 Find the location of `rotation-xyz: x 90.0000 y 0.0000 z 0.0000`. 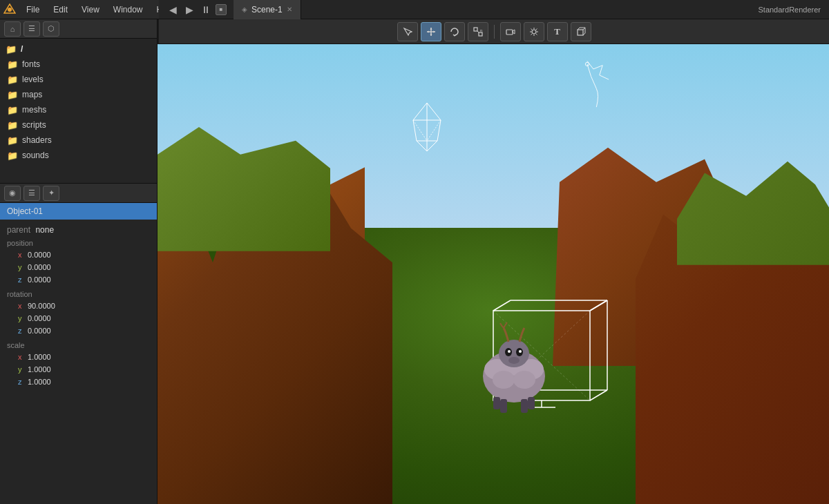

rotation-xyz: x 90.0000 y 0.0000 z 0.0000 is located at coordinates (79, 318).